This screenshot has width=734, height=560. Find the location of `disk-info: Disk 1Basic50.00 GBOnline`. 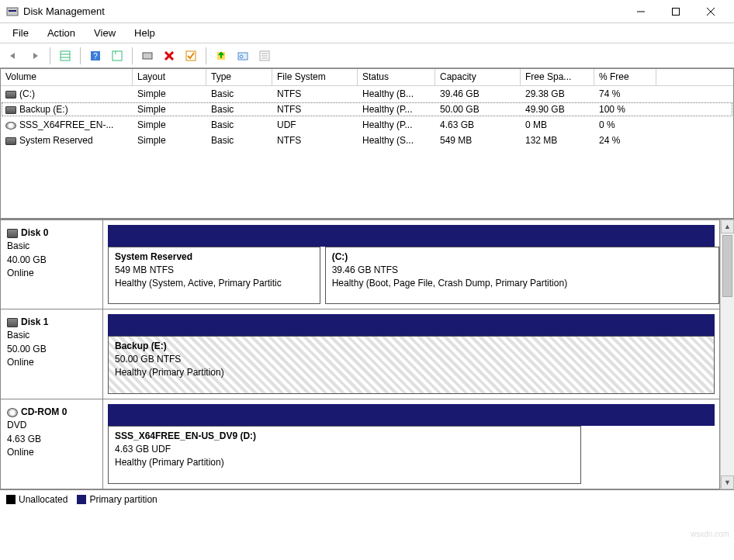

disk-info: Disk 1Basic50.00 GBOnline is located at coordinates (52, 354).